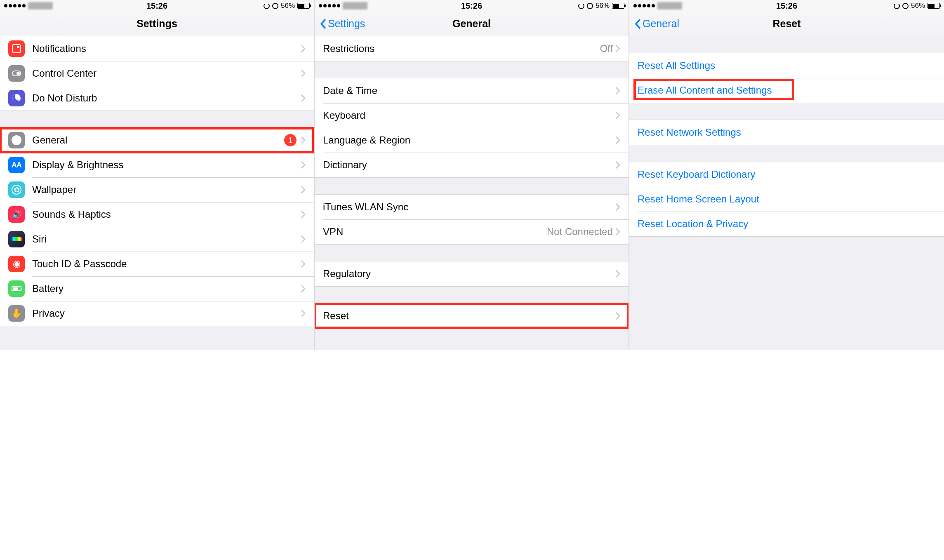 Image resolution: width=944 pixels, height=560 pixels. I want to click on row-control-center: Control Center, so click(157, 73).